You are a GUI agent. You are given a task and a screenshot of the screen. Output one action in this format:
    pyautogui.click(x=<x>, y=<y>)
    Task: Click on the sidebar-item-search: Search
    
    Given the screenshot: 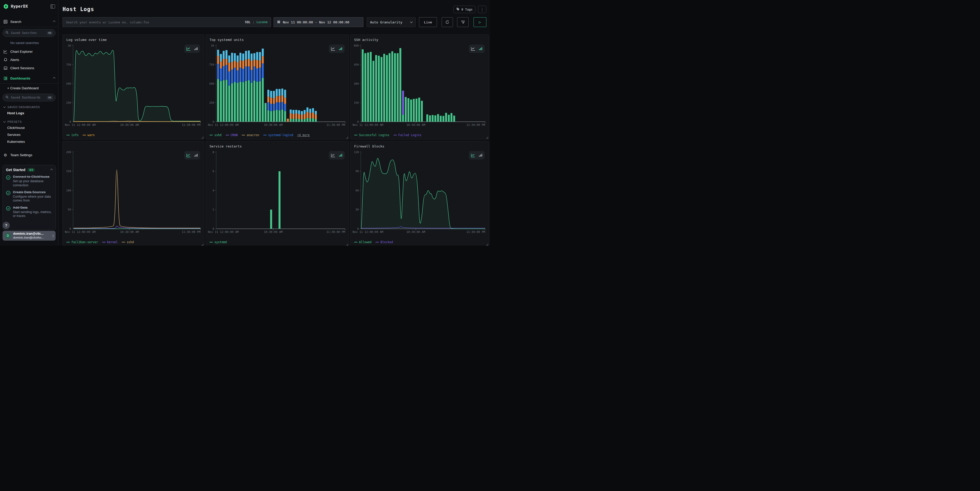 What is the action you would take?
    pyautogui.click(x=29, y=22)
    